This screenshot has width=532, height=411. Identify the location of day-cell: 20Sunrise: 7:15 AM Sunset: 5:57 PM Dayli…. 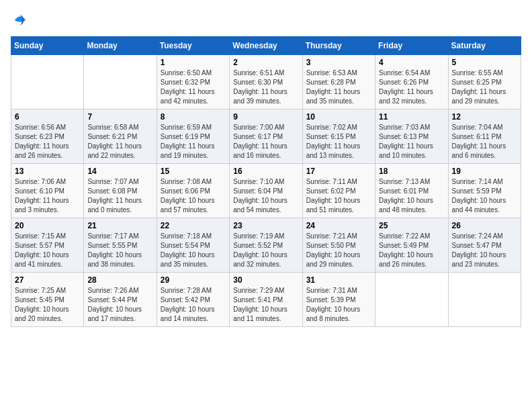
(48, 246).